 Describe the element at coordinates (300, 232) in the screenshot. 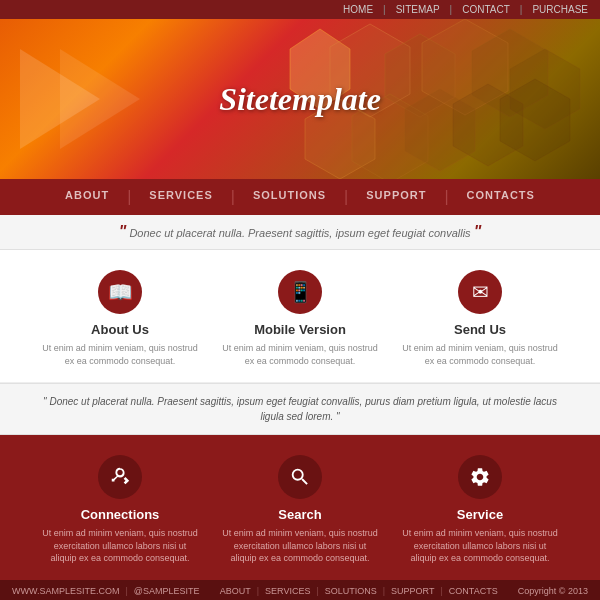

I see `quote-bar-1: " Donec ut placerat nulla. Praesent sagi…` at that location.